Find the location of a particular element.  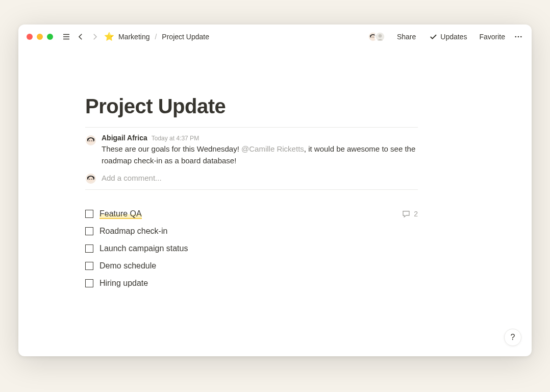

more-icon is located at coordinates (518, 37).